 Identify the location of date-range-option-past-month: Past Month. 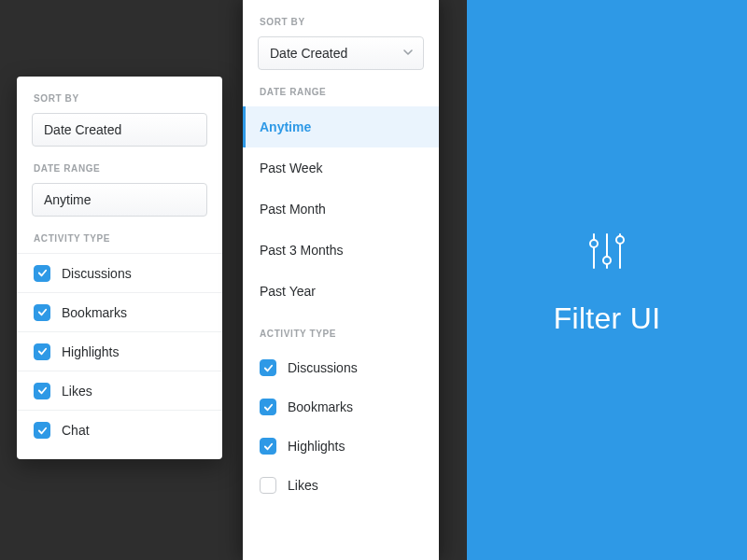
(341, 209).